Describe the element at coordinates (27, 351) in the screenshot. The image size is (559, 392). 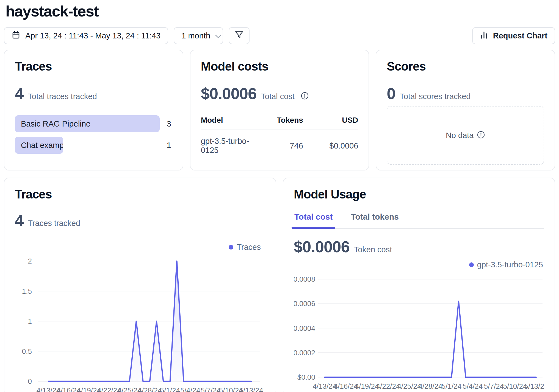
I see `svg-text: 0.5` at that location.